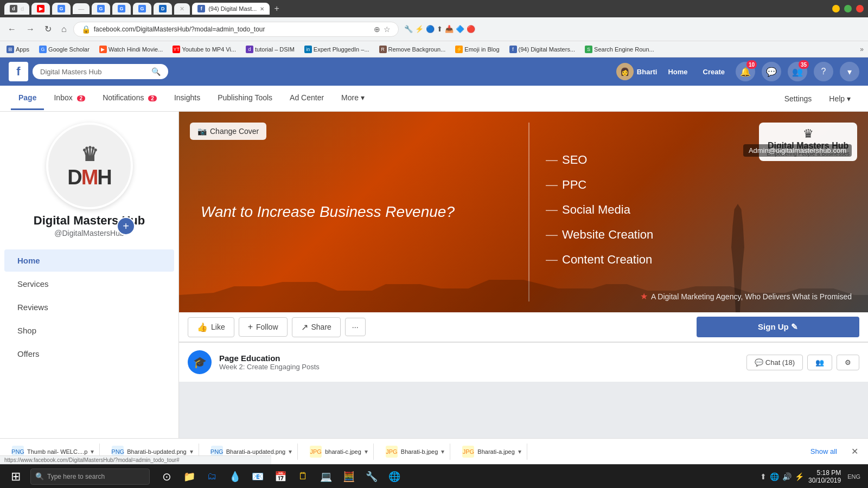 The image size is (868, 488). I want to click on taskbar-app-pc: 💻, so click(326, 477).